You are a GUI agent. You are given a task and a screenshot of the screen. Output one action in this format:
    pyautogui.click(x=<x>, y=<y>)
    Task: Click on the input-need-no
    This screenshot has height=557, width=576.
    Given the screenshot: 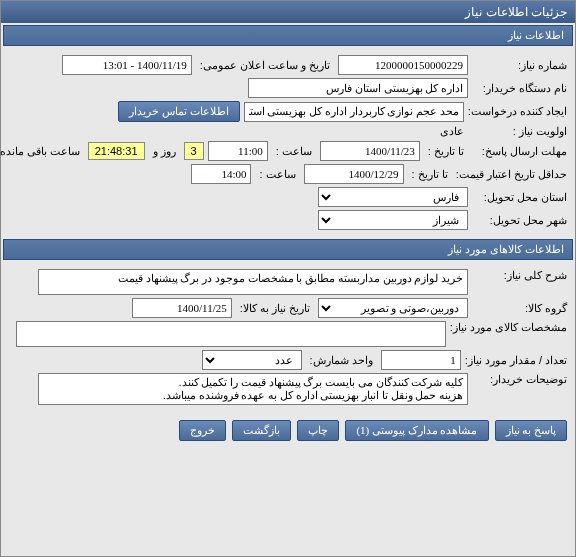 What is the action you would take?
    pyautogui.click(x=403, y=65)
    